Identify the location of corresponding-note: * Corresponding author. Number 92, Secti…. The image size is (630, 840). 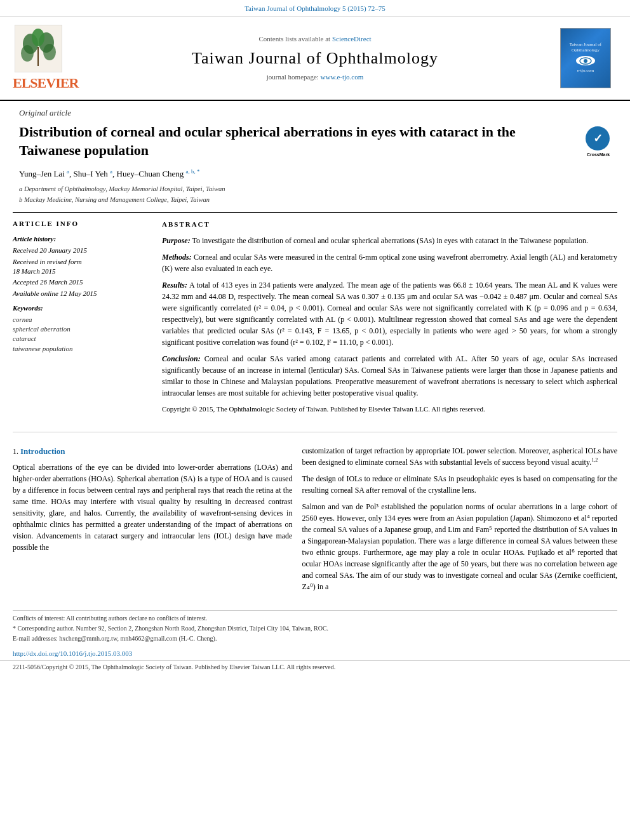
(315, 629).